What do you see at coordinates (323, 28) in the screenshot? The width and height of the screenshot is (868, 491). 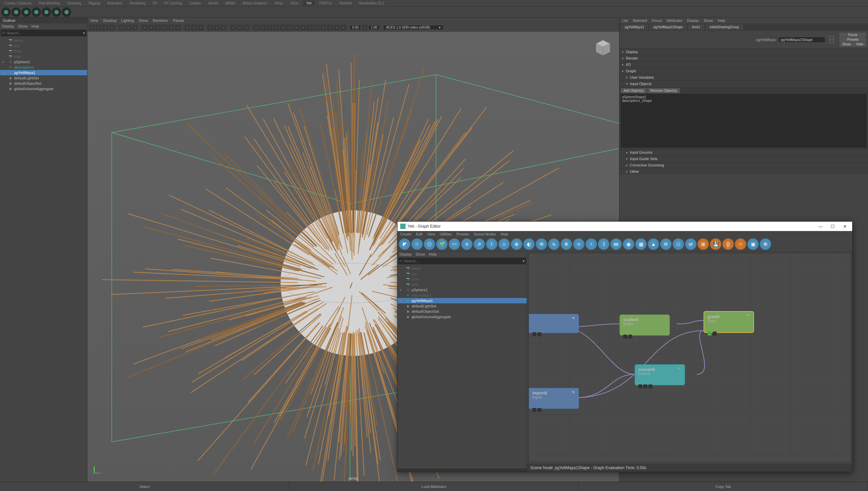 I see `viewport-tool-k-icon: ▪` at bounding box center [323, 28].